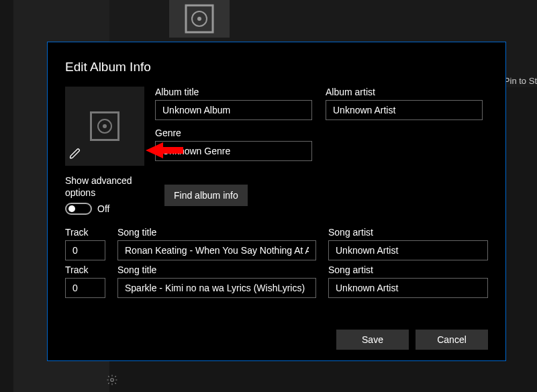  What do you see at coordinates (103, 209) in the screenshot?
I see `show-advanced-state: Off` at bounding box center [103, 209].